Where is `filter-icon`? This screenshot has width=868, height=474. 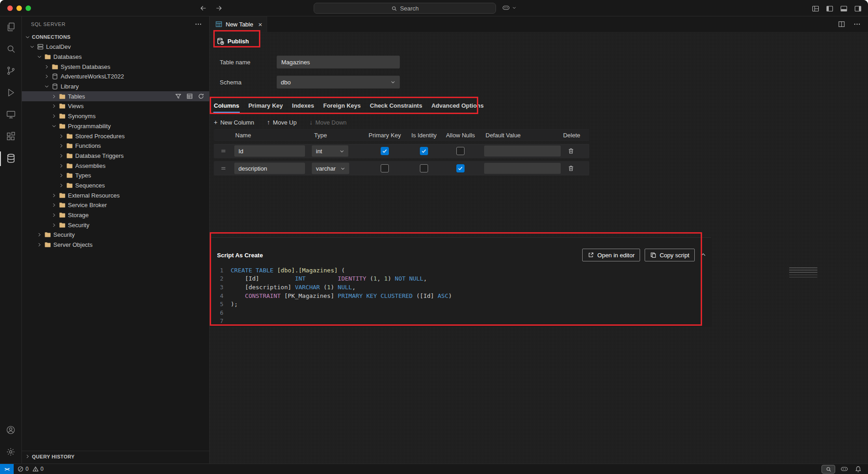
filter-icon is located at coordinates (178, 96).